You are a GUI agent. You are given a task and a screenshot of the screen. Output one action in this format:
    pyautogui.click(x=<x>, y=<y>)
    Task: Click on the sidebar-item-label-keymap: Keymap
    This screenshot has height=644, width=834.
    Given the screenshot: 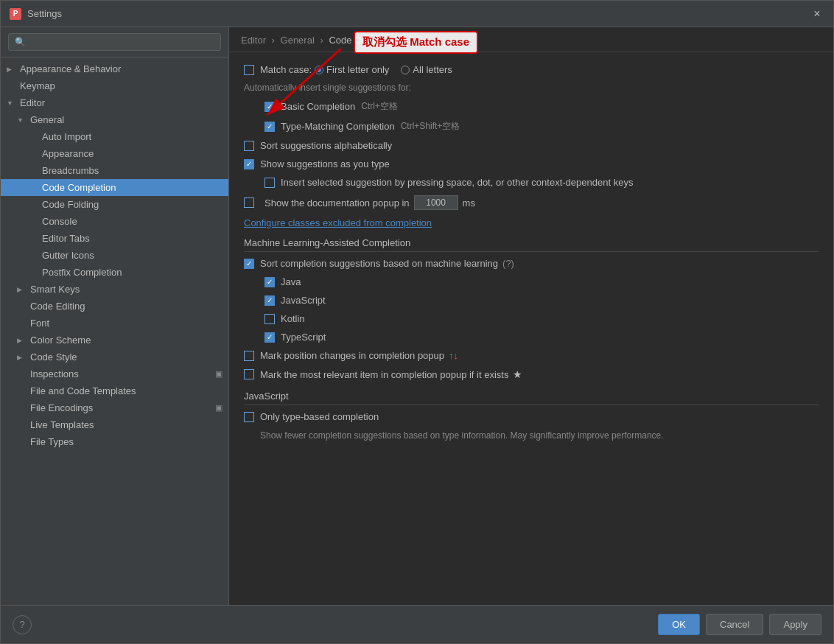 What is the action you would take?
    pyautogui.click(x=38, y=85)
    